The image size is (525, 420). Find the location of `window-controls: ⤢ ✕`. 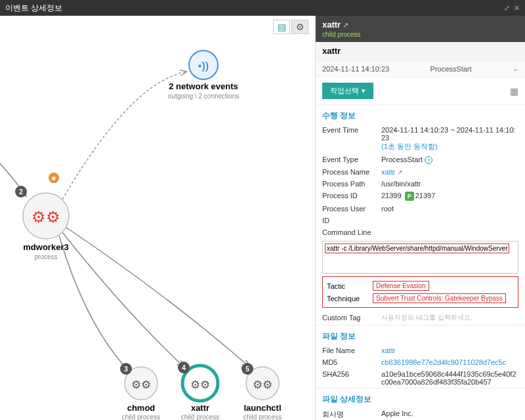

window-controls: ⤢ ✕ is located at coordinates (512, 8).